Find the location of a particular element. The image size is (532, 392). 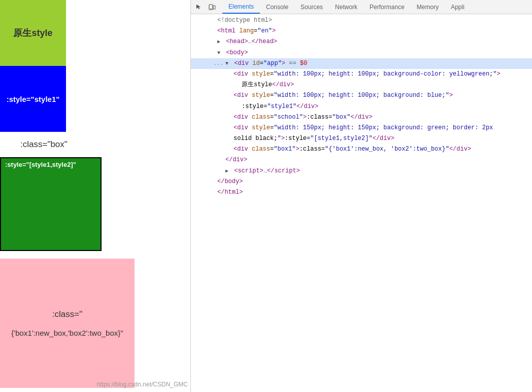

dom-line-content: <div class="school">:class="box"</div> is located at coordinates (382, 118).